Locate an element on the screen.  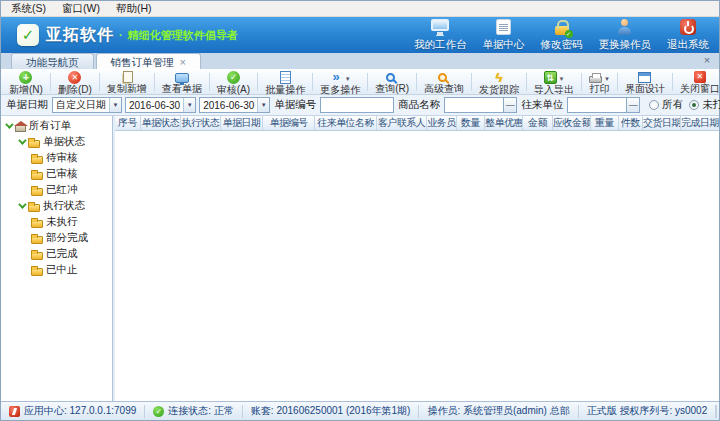
tree-node: 执行状态 is located at coordinates (56, 206).